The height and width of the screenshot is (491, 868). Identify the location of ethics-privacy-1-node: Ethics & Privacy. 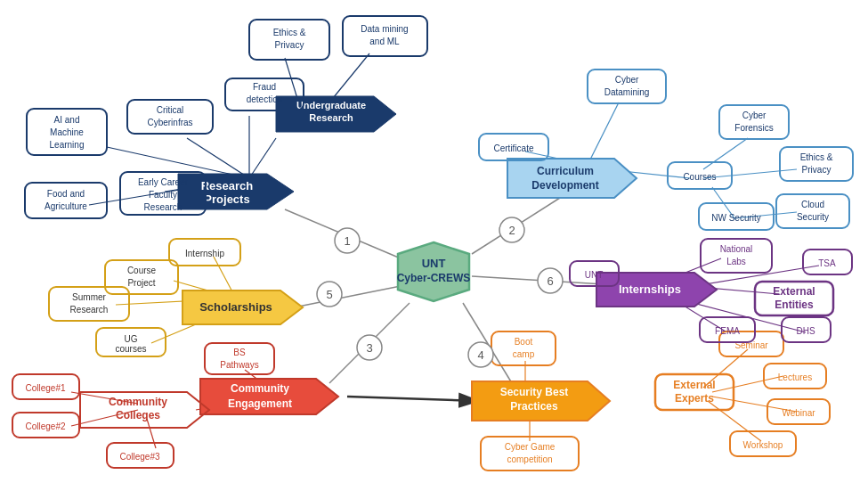
(289, 39).